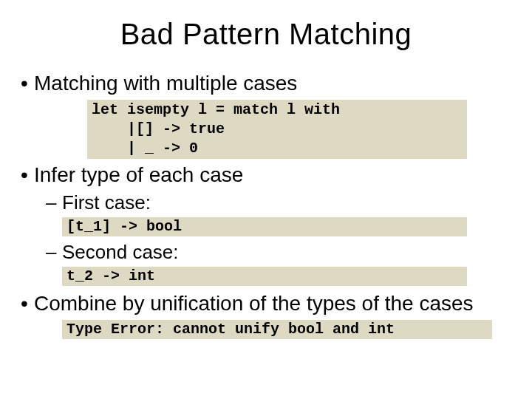 This screenshot has width=532, height=399. What do you see at coordinates (277, 129) in the screenshot?
I see `code-isempty: let isempty l = match l with |[] -> true…` at bounding box center [277, 129].